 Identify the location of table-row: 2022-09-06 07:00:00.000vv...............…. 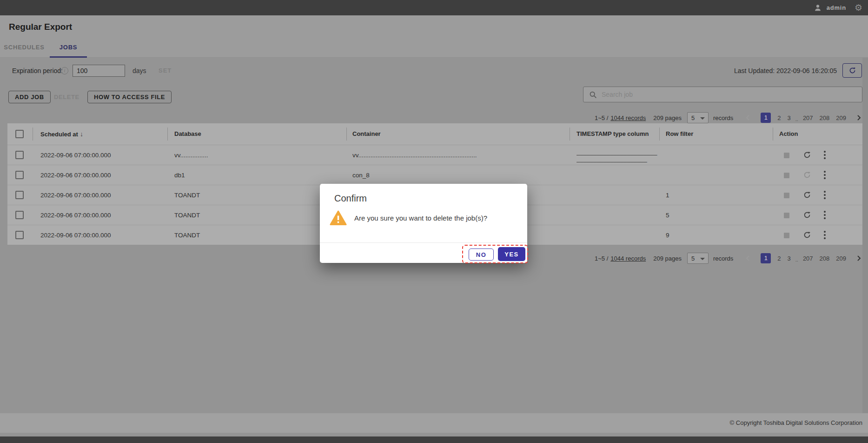
(435, 154).